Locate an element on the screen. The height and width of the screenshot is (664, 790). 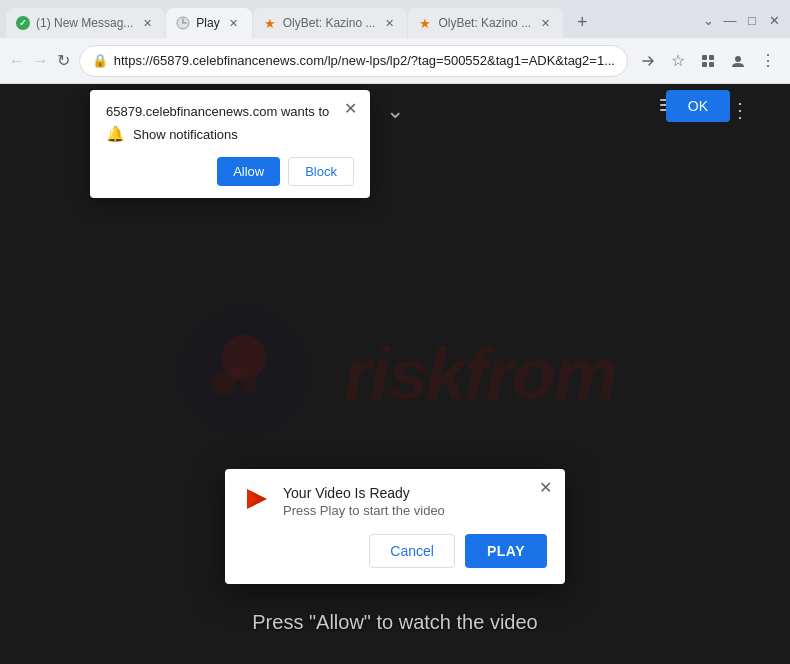
video-popup: ✕ Your Video Is Ready Press Play to star… is located at coordinates (395, 526).